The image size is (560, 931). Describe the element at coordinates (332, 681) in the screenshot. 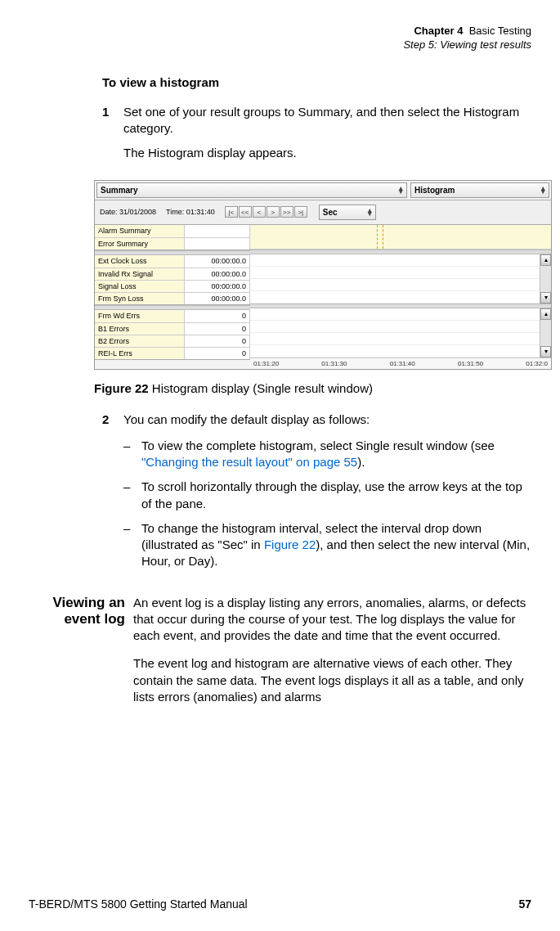

I see `paragraph: The event log and histogram are alternat…` at that location.